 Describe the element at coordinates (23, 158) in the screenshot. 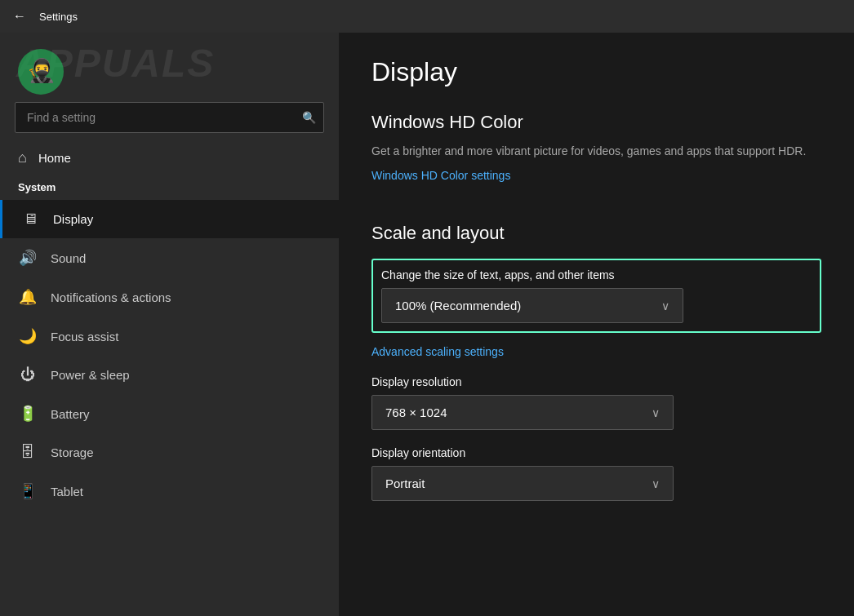

I see `home-icon: ⌂` at that location.